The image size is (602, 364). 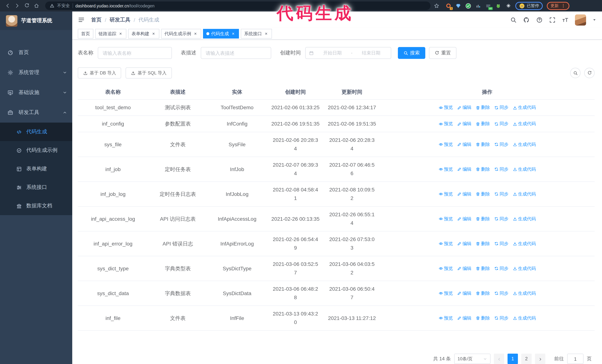 What do you see at coordinates (563, 6) in the screenshot?
I see `browser-menu-icon` at bounding box center [563, 6].